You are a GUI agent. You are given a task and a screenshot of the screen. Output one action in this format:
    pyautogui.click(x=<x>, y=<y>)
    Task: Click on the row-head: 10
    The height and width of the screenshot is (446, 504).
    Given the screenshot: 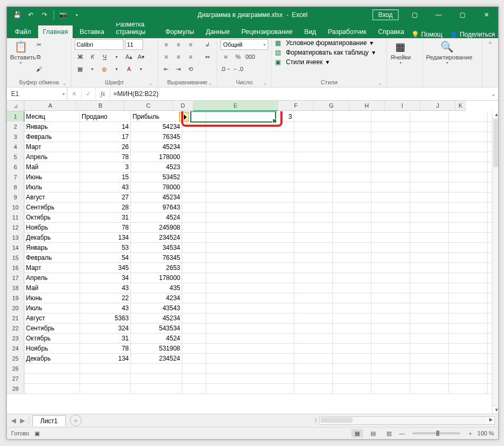 What is the action you would take?
    pyautogui.click(x=16, y=207)
    